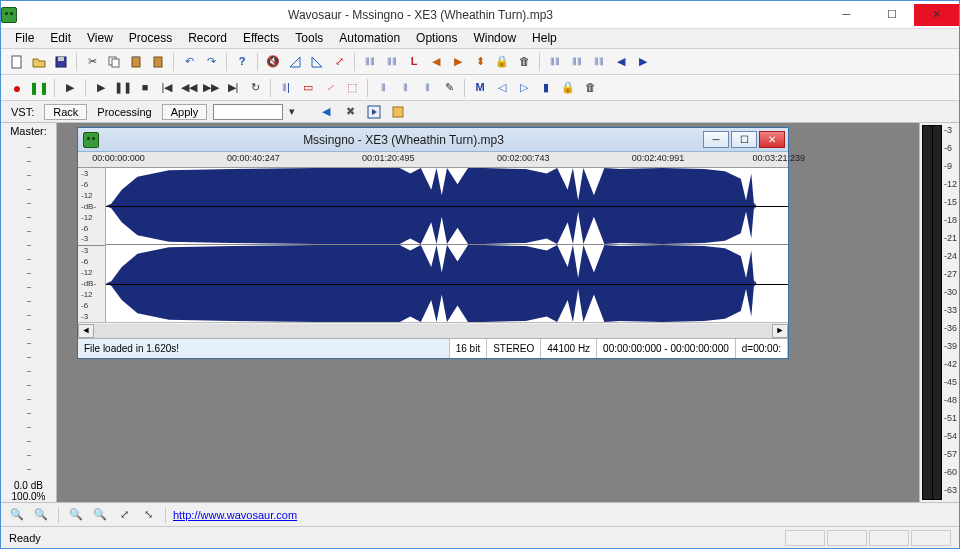  What do you see at coordinates (716, 140) in the screenshot?
I see `doc-minimize-button: ─` at bounding box center [716, 140].